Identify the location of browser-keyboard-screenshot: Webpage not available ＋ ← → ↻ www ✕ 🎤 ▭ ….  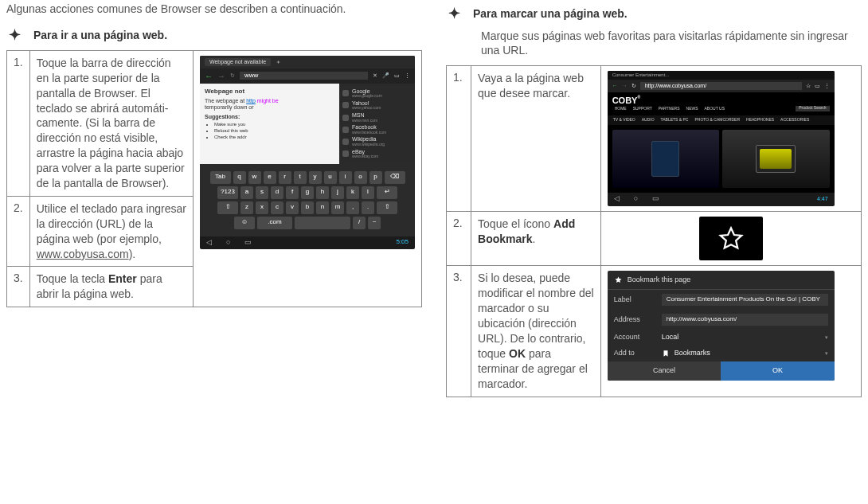
(307, 153).